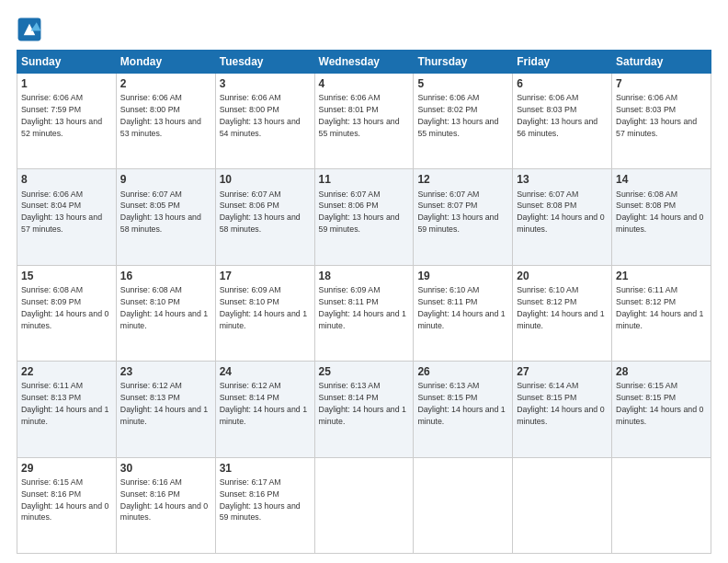  I want to click on day-info: Sunrise: 6:13 AMSunset: 8:14 PMDaylight:…, so click(362, 403).